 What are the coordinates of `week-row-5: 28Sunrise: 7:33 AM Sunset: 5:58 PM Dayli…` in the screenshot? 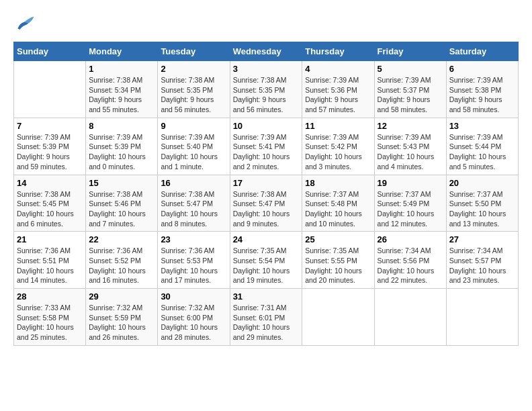 It's located at (266, 317).